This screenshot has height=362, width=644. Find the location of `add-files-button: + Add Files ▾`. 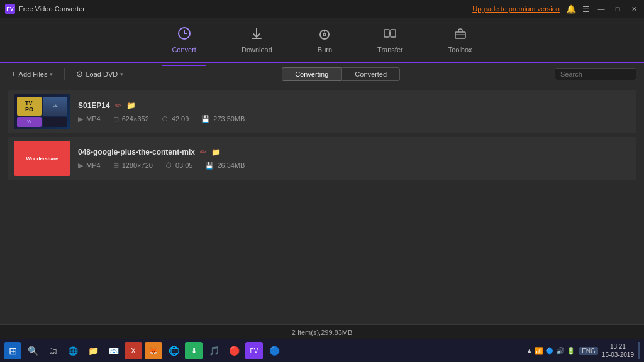

add-files-button: + Add Files ▾ is located at coordinates (32, 74).